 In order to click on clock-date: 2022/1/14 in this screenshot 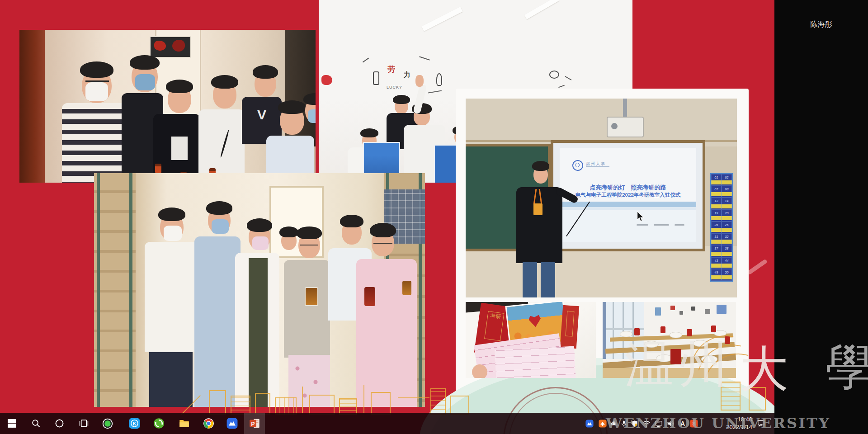, I will do `click(731, 427)`.